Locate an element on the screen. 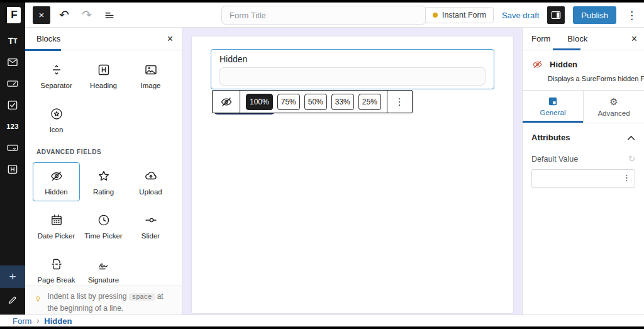  hidden-field-block-selected: Hidden is located at coordinates (352, 69).